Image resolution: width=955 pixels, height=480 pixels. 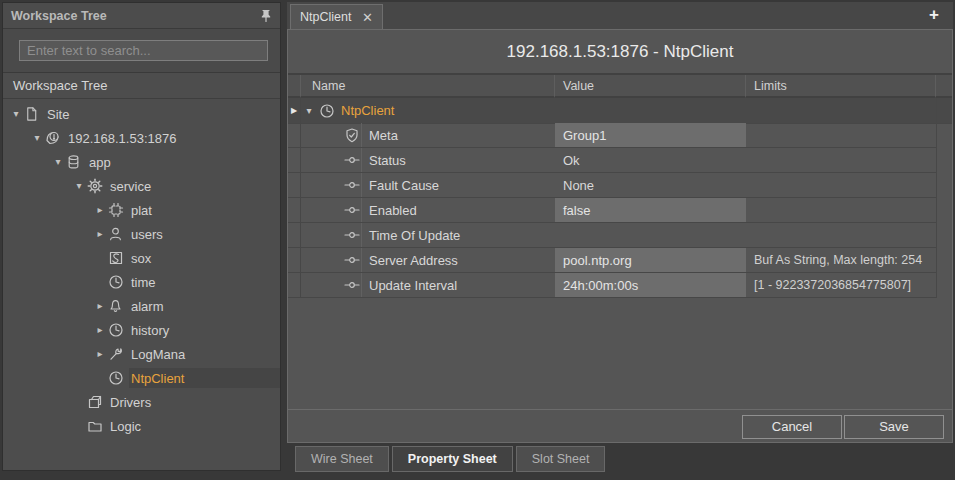 I want to click on tree-item-highlight: time, so click(x=204, y=282).